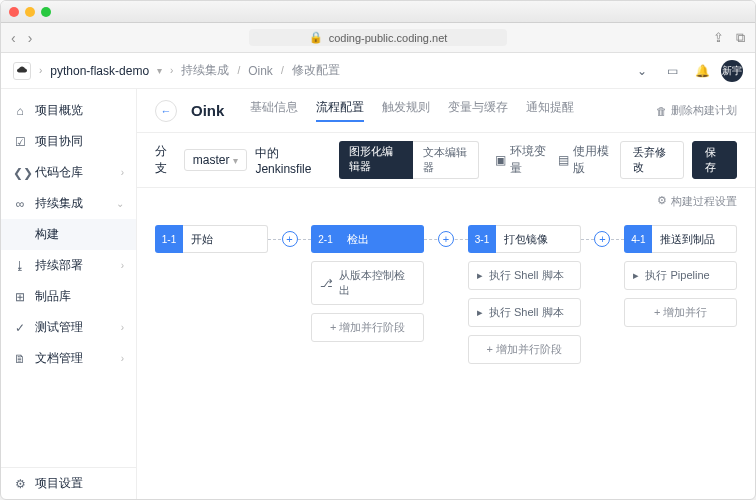 This screenshot has width=756, height=500. What do you see at coordinates (68, 296) in the screenshot?
I see `sidebar-item-artifact: ⊞制品库` at bounding box center [68, 296].